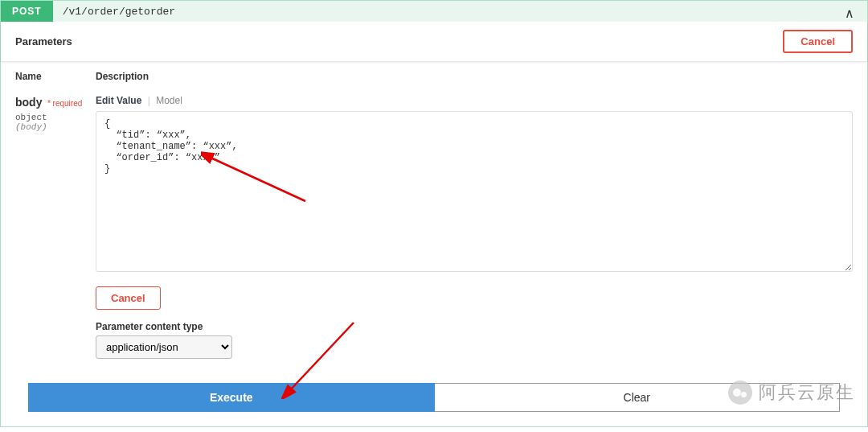  What do you see at coordinates (119, 101) in the screenshot?
I see `tab-edit-value: Edit Value` at bounding box center [119, 101].